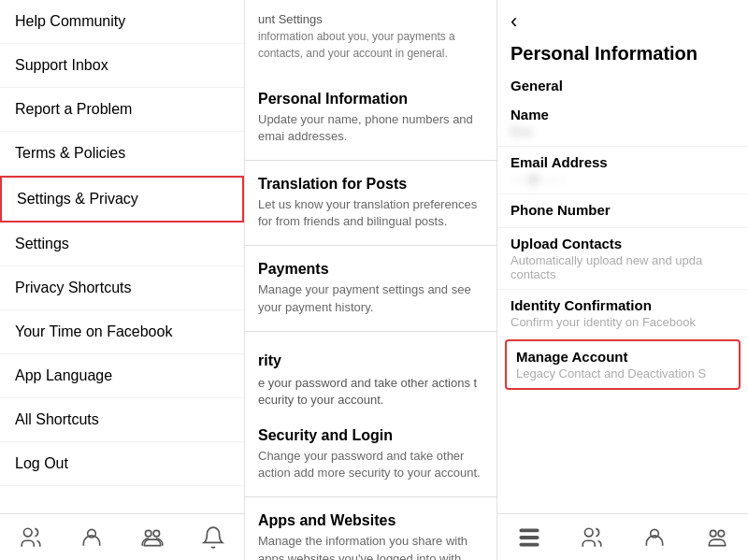 Image resolution: width=748 pixels, height=560 pixels. What do you see at coordinates (623, 305) in the screenshot?
I see `info-label: Identity Confirmation` at bounding box center [623, 305].